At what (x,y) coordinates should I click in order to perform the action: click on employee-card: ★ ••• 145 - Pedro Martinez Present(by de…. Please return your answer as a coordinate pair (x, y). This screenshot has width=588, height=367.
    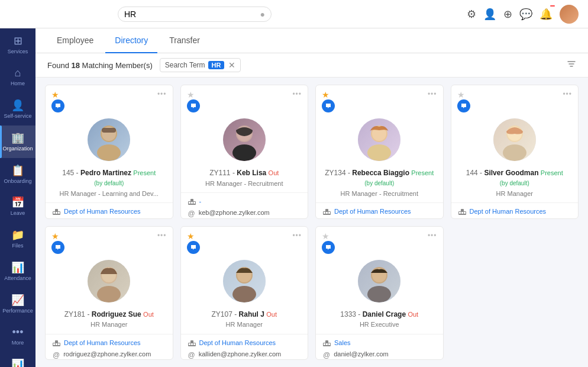
    Looking at the image, I should click on (109, 152).